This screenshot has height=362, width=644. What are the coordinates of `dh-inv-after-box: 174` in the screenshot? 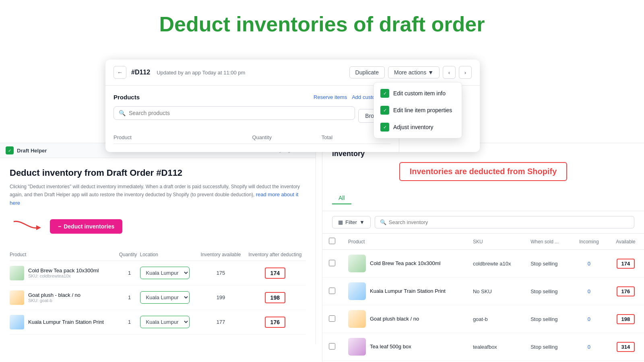 It's located at (275, 273).